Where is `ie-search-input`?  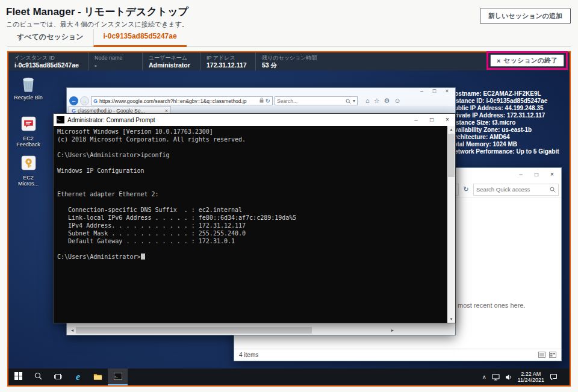 ie-search-input is located at coordinates (311, 101).